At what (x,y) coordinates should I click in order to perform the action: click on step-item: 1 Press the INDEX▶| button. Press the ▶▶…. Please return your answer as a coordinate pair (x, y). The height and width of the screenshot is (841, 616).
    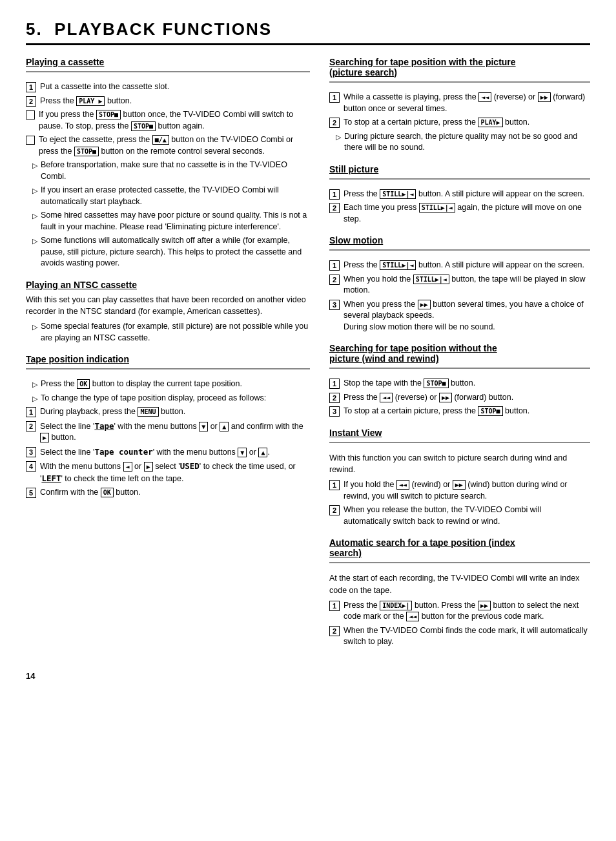
    Looking at the image, I should click on (460, 611).